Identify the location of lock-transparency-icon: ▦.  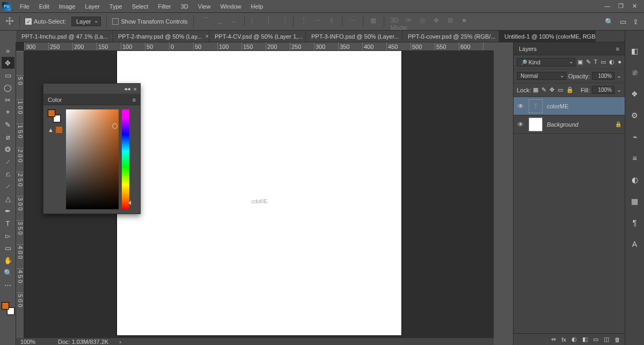
(536, 90).